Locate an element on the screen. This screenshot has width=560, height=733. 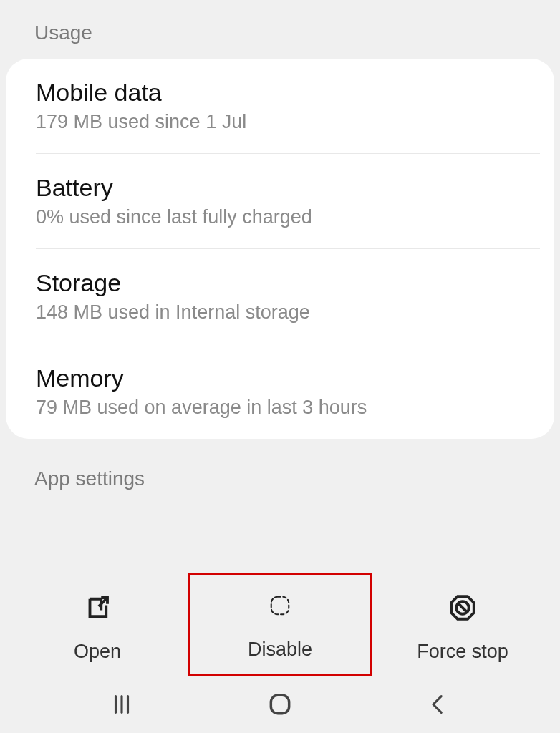
back-button is located at coordinates (438, 704).